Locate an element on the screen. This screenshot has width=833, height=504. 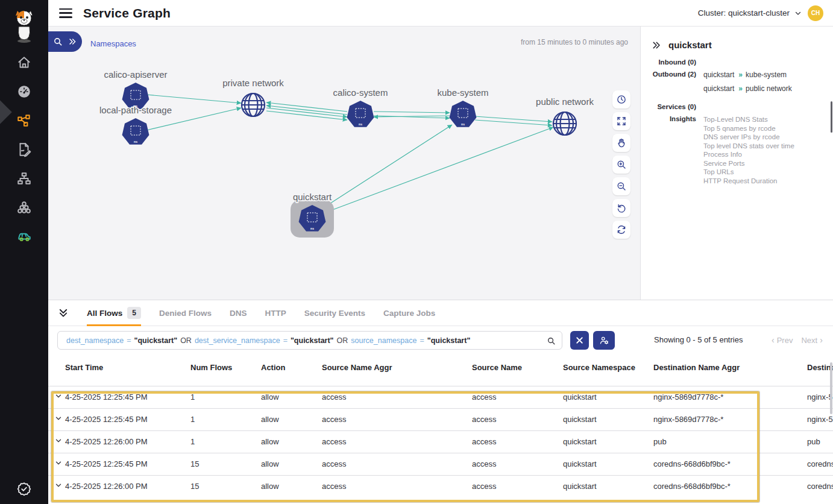
sidebar-item-service-graph is located at coordinates (24, 121).